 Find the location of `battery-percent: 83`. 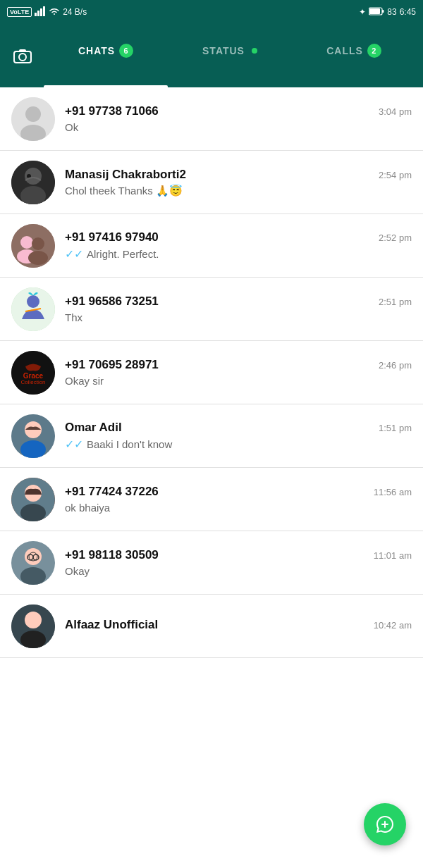

battery-percent: 83 is located at coordinates (392, 12).